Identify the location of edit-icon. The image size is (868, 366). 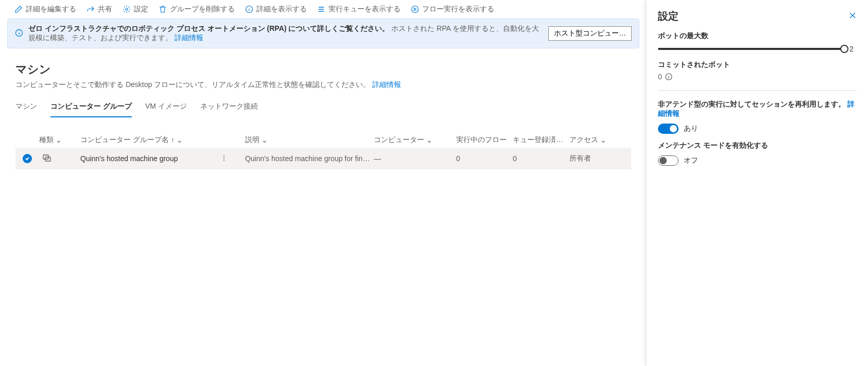
(19, 9).